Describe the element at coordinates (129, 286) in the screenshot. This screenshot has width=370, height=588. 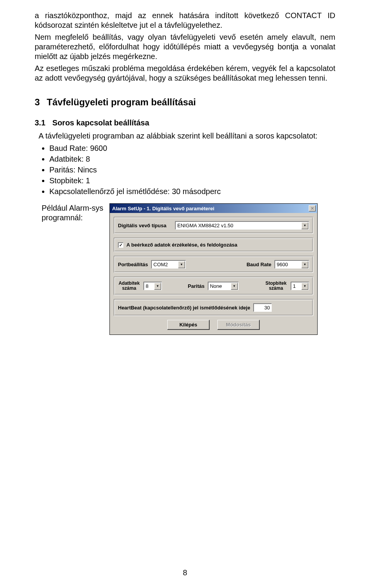
I see `databits-label: Adatbitek száma` at that location.